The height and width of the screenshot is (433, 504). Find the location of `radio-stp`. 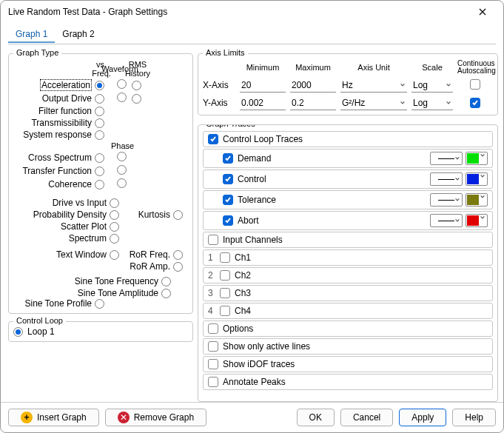

radio-stp is located at coordinates (99, 303).